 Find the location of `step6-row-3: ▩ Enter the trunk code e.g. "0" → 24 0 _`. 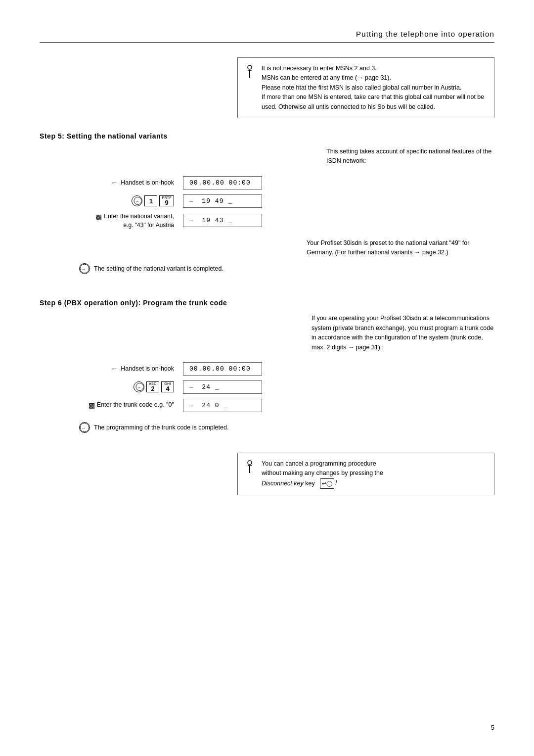

step6-row-3: ▩ Enter the trunk code e.g. "0" → 24 0 _ is located at coordinates (267, 406).